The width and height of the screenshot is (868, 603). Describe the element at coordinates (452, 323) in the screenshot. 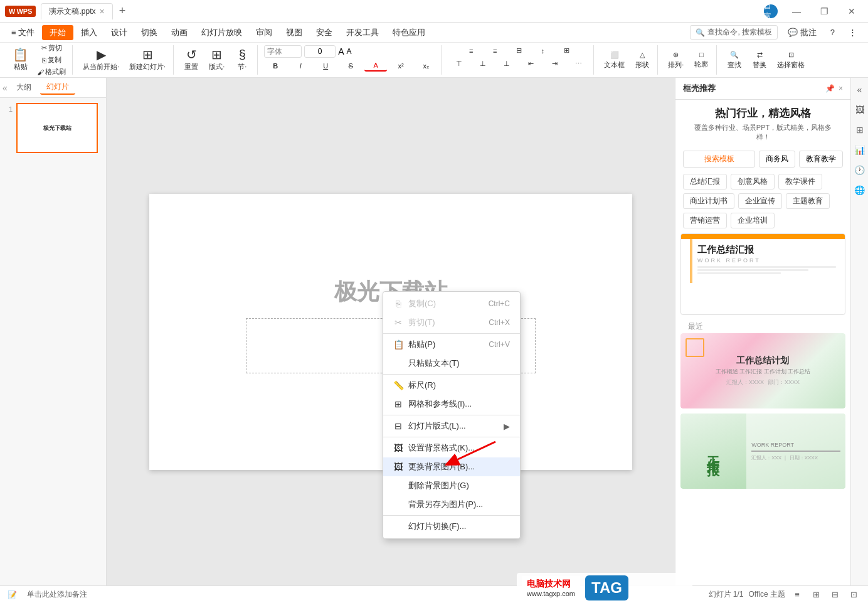

I see `ctx-cut: ✂ 剪切(T) Ctrl+X` at that location.